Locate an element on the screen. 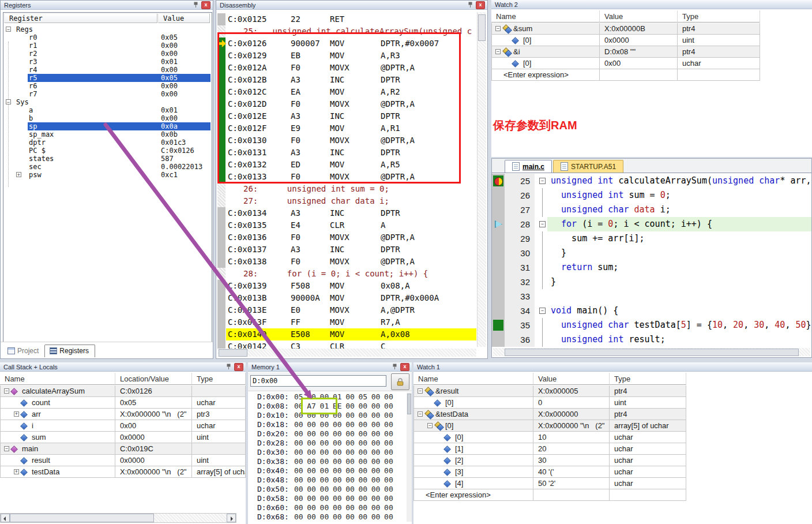 Image resolution: width=812 pixels, height=524 pixels. register-row: b0x00 is located at coordinates (107, 118).